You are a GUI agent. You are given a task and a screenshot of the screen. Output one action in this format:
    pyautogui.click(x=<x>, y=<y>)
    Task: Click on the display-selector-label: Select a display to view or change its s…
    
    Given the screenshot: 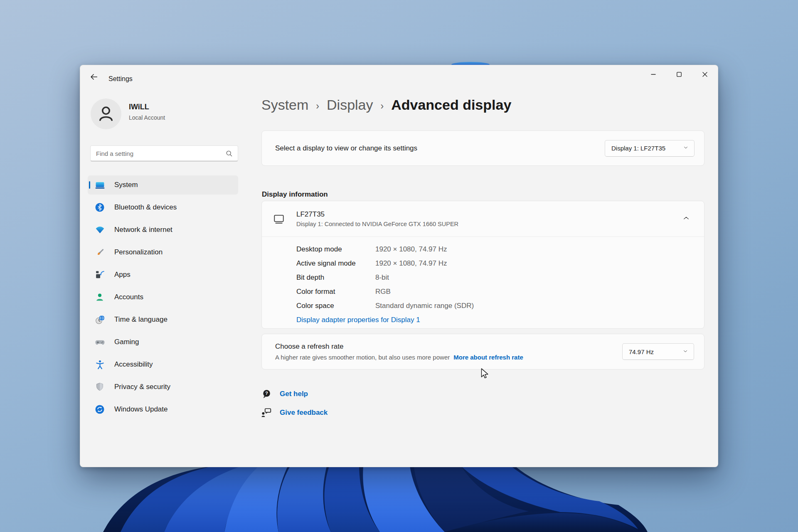 What is the action you would take?
    pyautogui.click(x=346, y=148)
    